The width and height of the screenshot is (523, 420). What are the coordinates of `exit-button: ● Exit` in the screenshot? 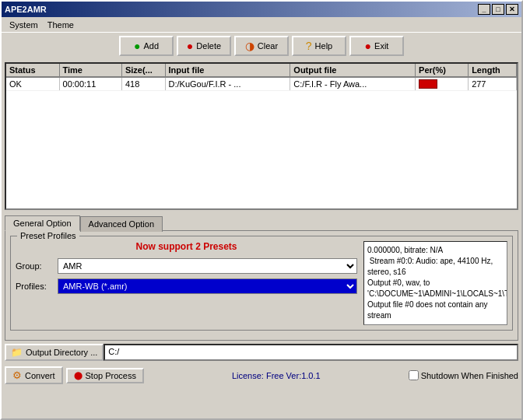 It's located at (377, 46).